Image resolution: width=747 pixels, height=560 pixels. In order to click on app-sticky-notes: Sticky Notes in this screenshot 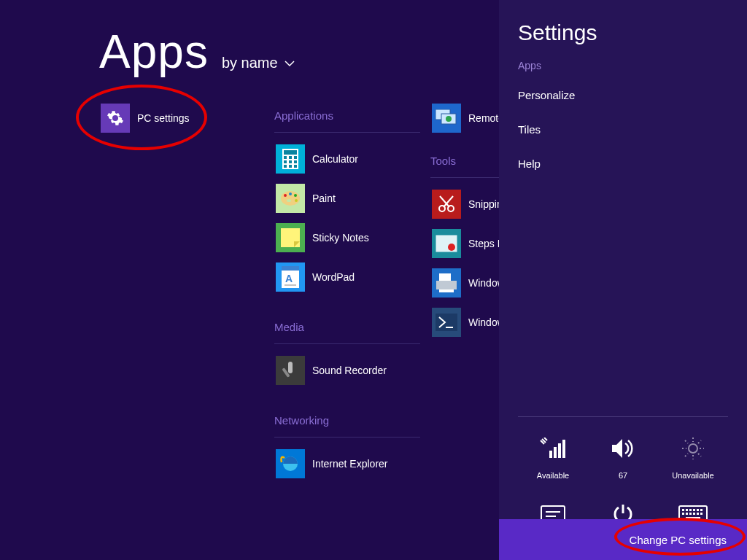, I will do `click(347, 238)`.